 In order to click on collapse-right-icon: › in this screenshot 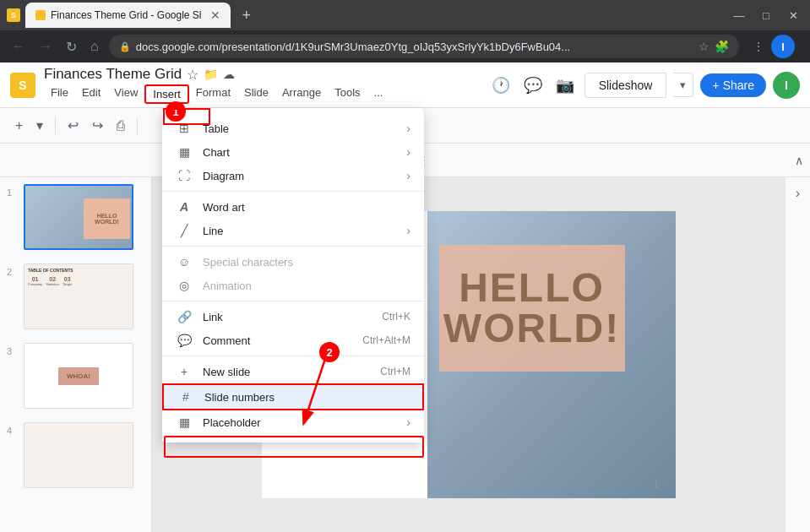, I will do `click(797, 193)`.